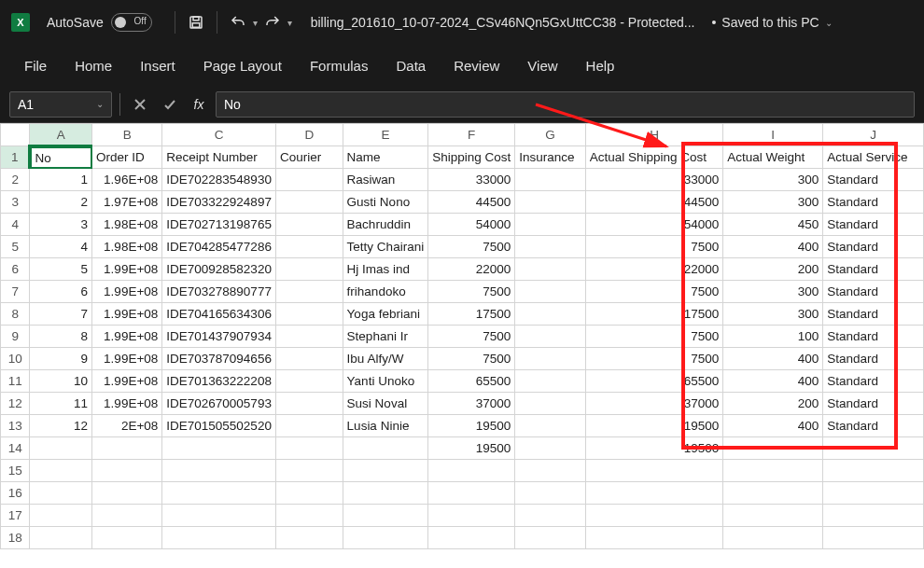 This screenshot has width=924, height=568. Describe the element at coordinates (771, 22) in the screenshot. I see `saved-status: • Saved to this PC ⌄` at that location.